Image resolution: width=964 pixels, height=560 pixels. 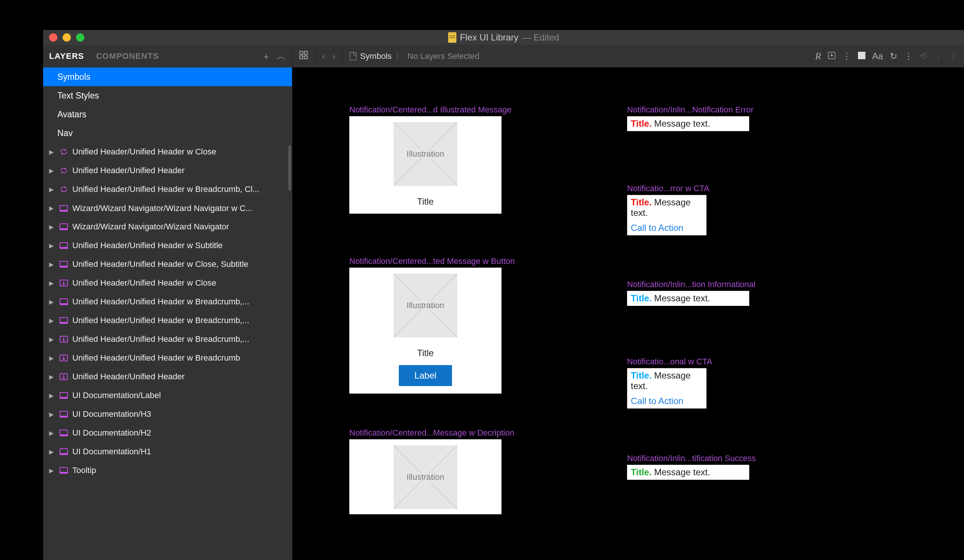 What do you see at coordinates (116, 396) in the screenshot?
I see `layer-label: UI Documentation/Label` at bounding box center [116, 396].